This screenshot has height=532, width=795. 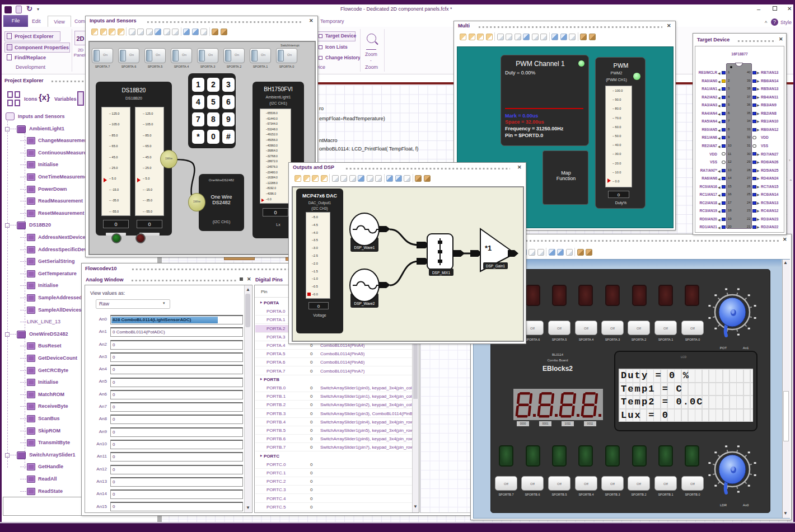 What do you see at coordinates (496, 266) in the screenshot?
I see `svg-text: DSP_Gain1` at bounding box center [496, 266].